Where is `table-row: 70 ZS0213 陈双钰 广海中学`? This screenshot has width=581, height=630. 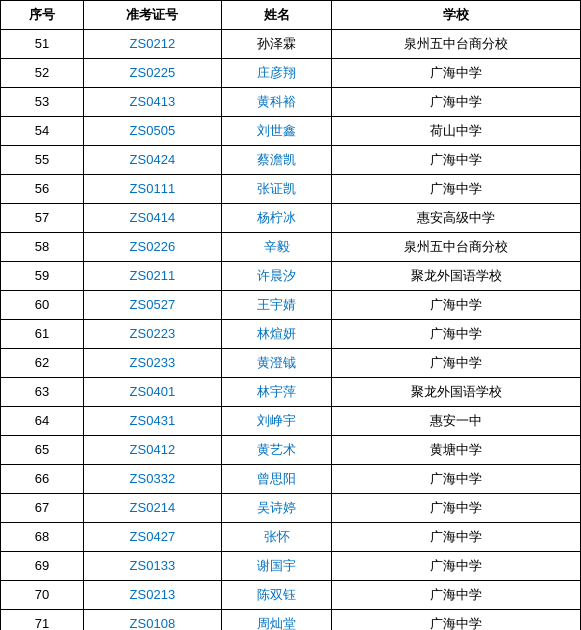
table-row: 70 ZS0213 陈双钰 广海中学 is located at coordinates (291, 596).